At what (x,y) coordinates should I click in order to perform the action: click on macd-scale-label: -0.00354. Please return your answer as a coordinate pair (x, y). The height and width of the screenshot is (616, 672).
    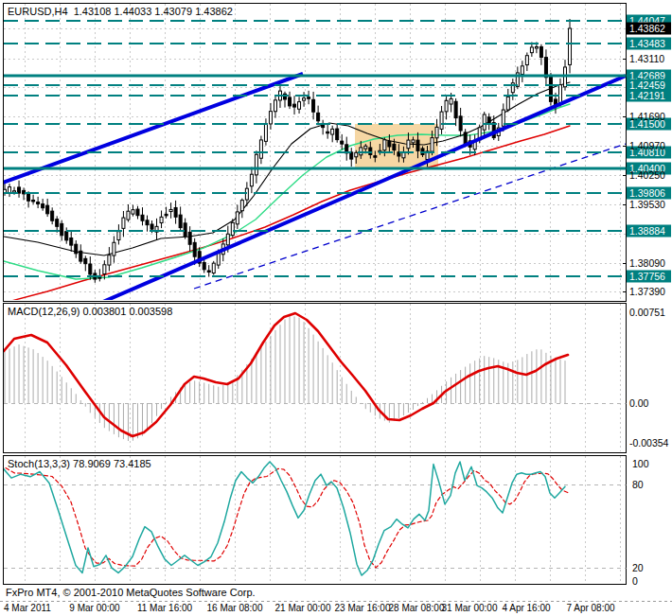
    Looking at the image, I should click on (649, 443).